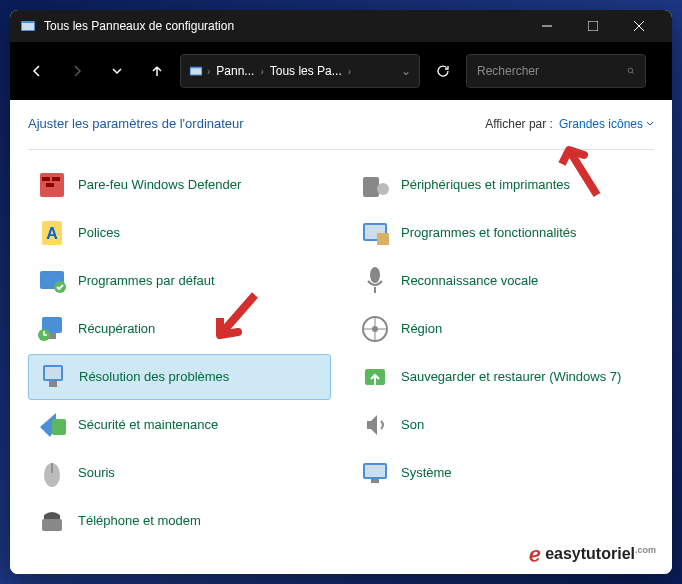  I want to click on cp-item-security: Sécurité et maintenance, so click(180, 425).